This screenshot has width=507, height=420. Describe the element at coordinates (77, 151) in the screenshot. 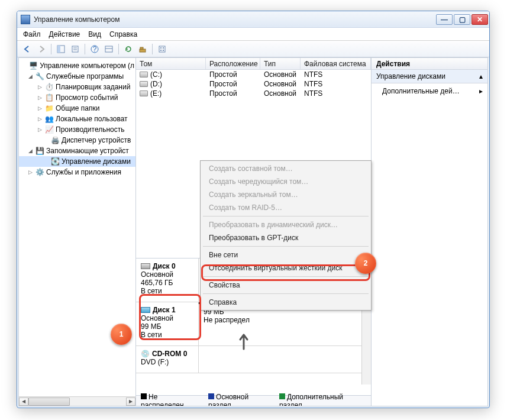

I see `tree-group-storage: ◢💾Запоминающие устройст` at that location.